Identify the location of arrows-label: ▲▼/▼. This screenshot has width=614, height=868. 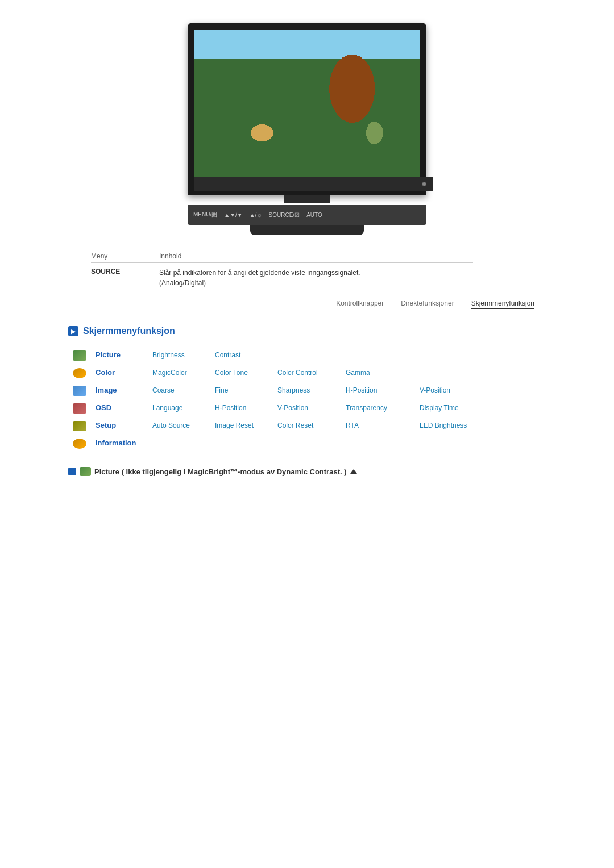
(233, 215).